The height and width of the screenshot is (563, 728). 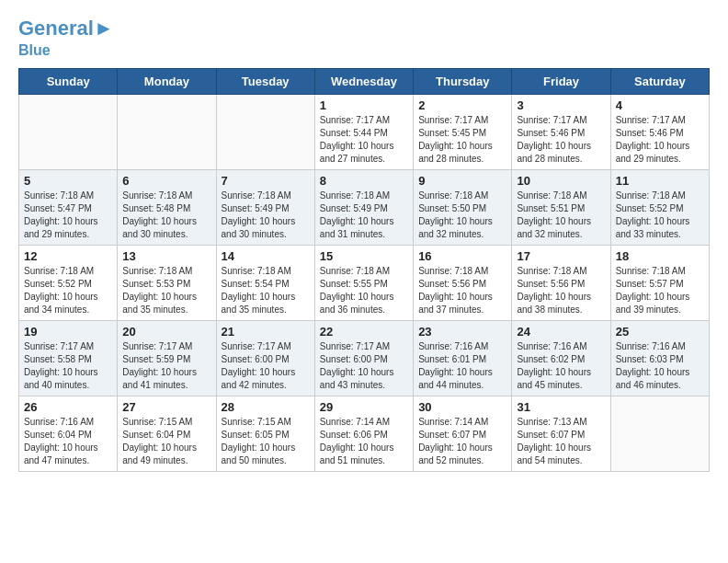 What do you see at coordinates (561, 82) in the screenshot?
I see `day-header-friday: Friday` at bounding box center [561, 82].